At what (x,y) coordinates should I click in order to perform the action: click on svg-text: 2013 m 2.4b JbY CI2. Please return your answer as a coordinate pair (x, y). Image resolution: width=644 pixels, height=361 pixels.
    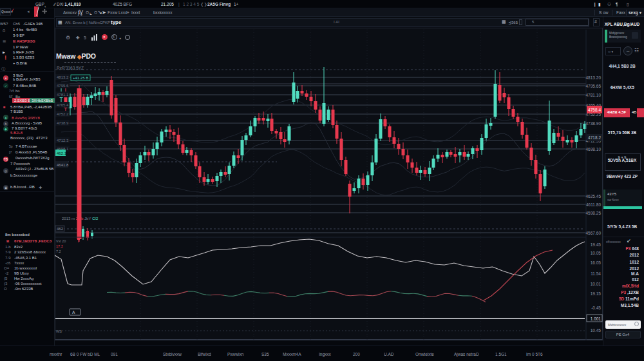
    Looking at the image, I should click on (80, 219).